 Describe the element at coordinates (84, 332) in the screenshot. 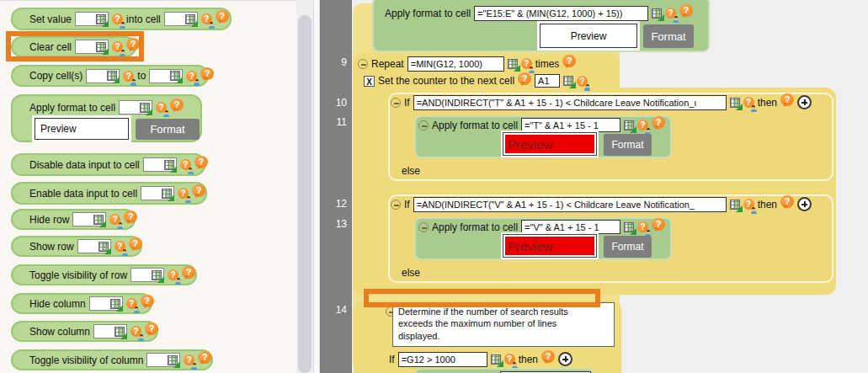

I see `palette-item-show-column: Show column` at that location.